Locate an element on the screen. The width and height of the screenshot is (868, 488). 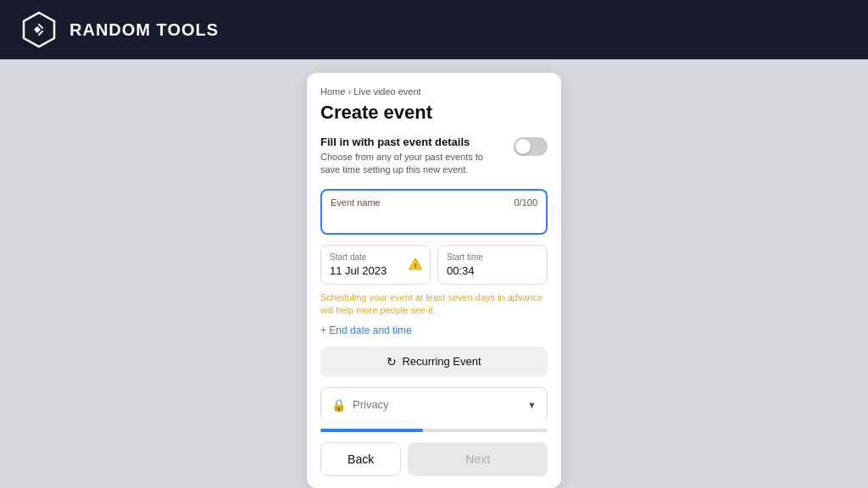
top-bar: RANDOM TOOLS is located at coordinates (434, 30).